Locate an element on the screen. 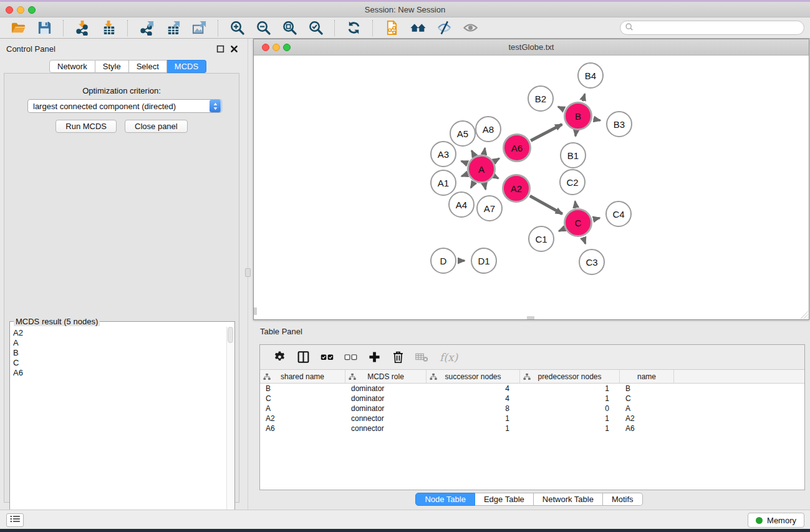  edge-C-C4 is located at coordinates (596, 219).